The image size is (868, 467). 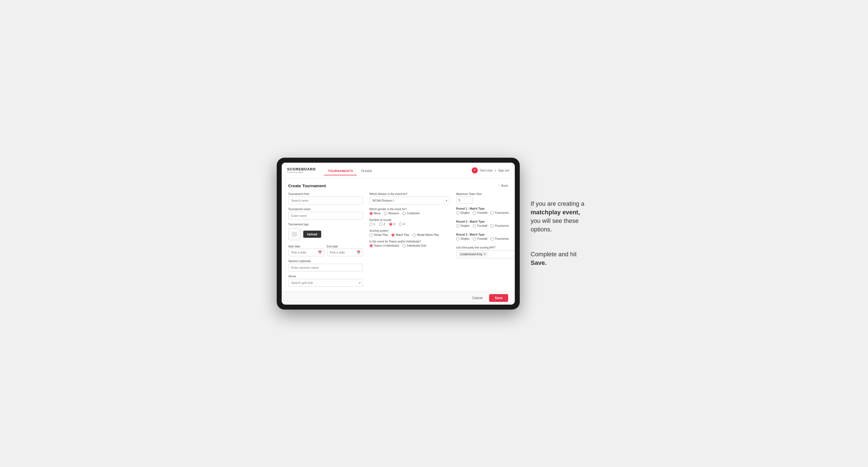 What do you see at coordinates (377, 214) in the screenshot?
I see `gender-mens-label: Mens` at bounding box center [377, 214].